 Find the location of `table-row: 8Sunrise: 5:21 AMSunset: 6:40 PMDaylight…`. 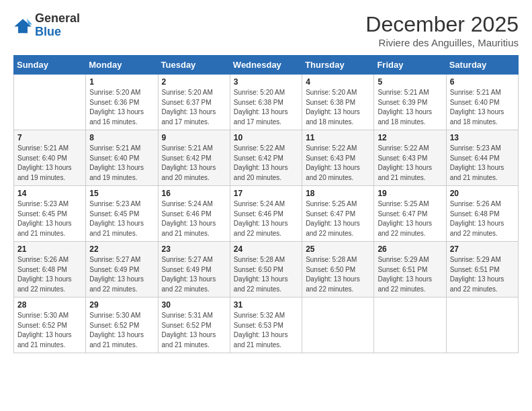

table-row: 8Sunrise: 5:21 AMSunset: 6:40 PMDaylight… is located at coordinates (122, 158).